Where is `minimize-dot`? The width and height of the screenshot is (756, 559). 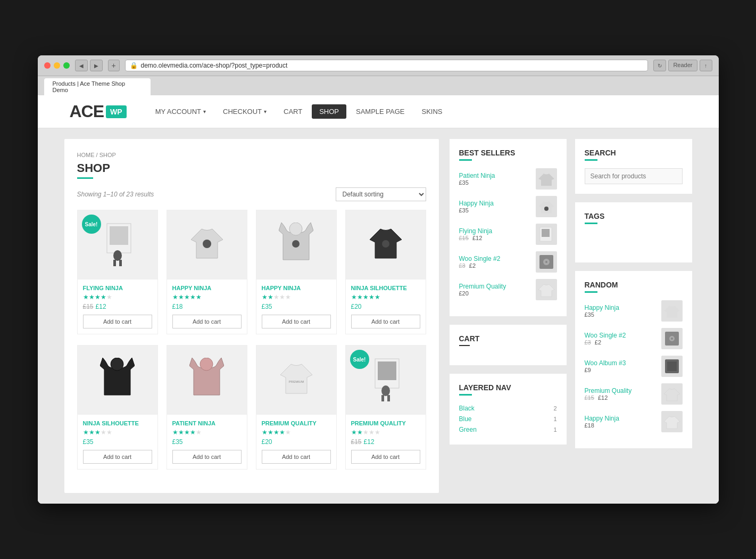
minimize-dot is located at coordinates (57, 65).